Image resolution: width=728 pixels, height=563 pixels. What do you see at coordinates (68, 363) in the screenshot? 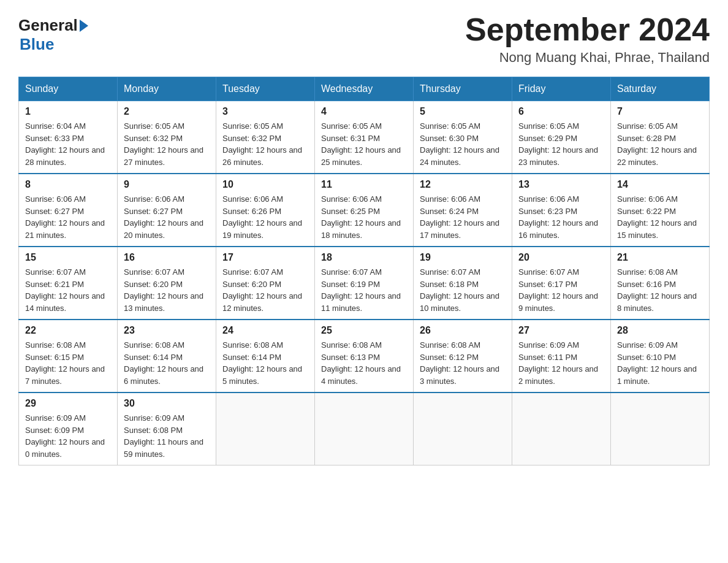
I see `day-info: Sunrise: 6:08 AMSunset: 6:15 PMDaylight:…` at bounding box center [68, 363].